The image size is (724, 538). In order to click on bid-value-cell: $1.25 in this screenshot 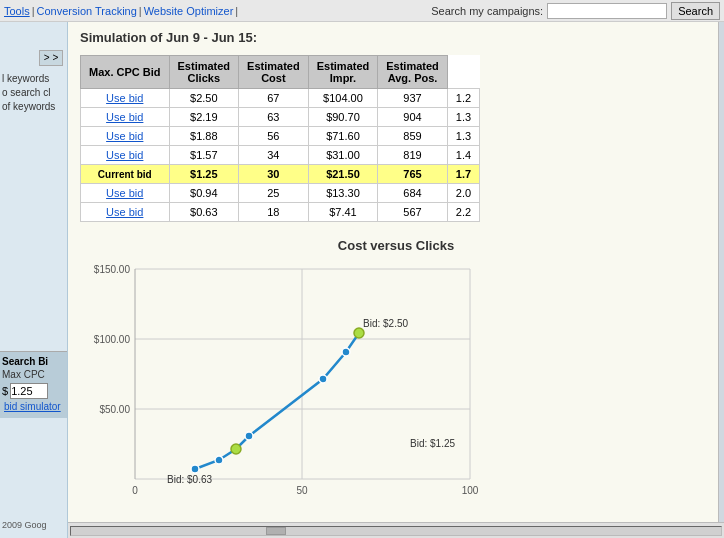, I will do `click(204, 174)`.